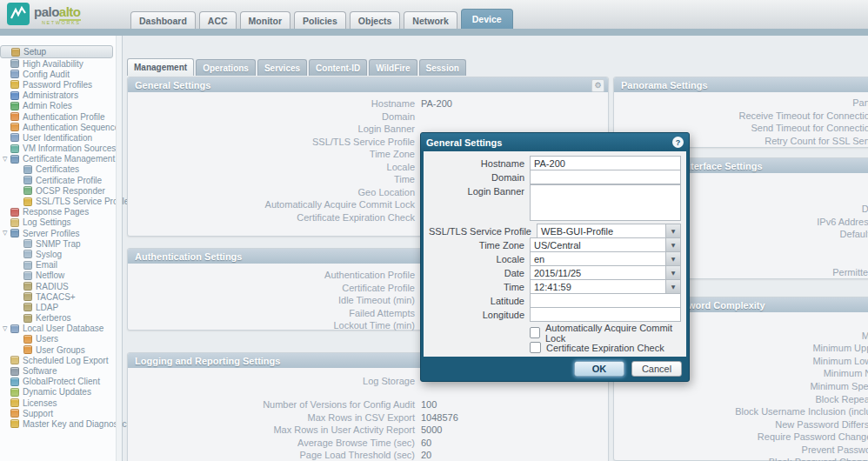 This screenshot has width=868, height=461. What do you see at coordinates (61, 223) in the screenshot?
I see `sidebar-item-log-settings: ▽ Log Settings` at bounding box center [61, 223].